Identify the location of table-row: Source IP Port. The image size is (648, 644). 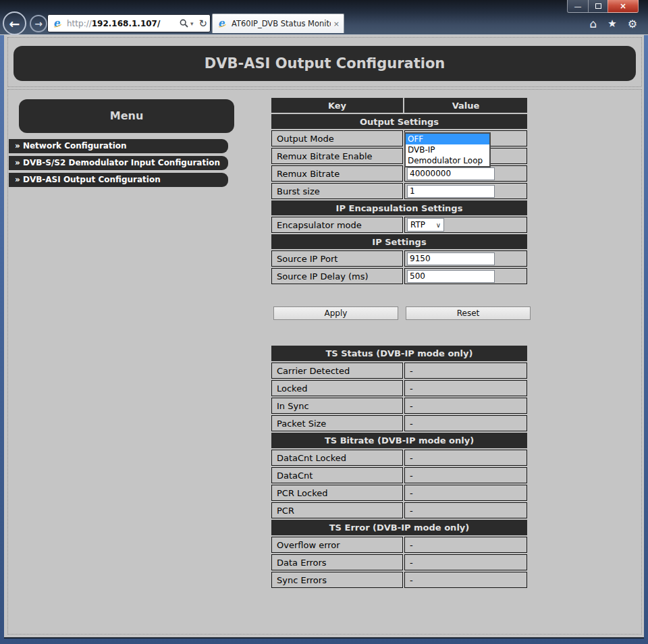
(400, 259).